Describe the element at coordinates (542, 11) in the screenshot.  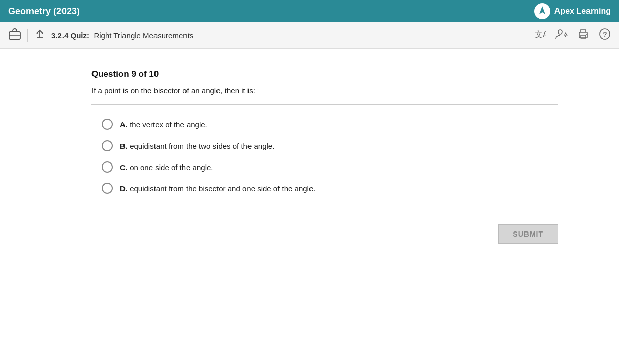
I see `apex-logo-svg` at that location.